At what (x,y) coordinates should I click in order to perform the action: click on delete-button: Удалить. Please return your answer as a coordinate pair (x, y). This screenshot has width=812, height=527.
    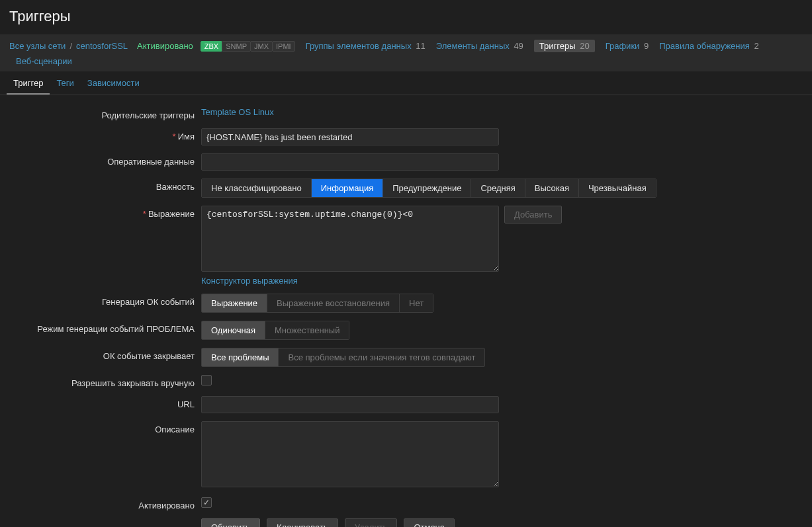
    Looking at the image, I should click on (371, 522).